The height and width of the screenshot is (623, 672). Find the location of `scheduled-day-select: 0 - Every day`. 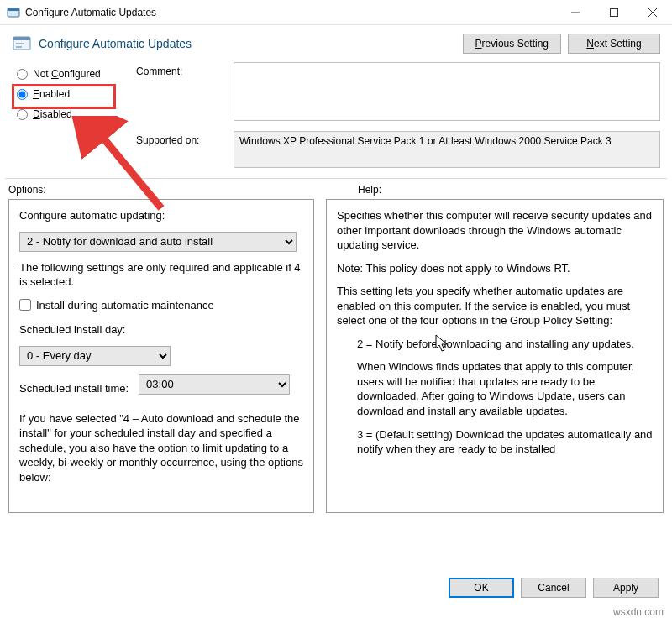

scheduled-day-select: 0 - Every day is located at coordinates (95, 356).